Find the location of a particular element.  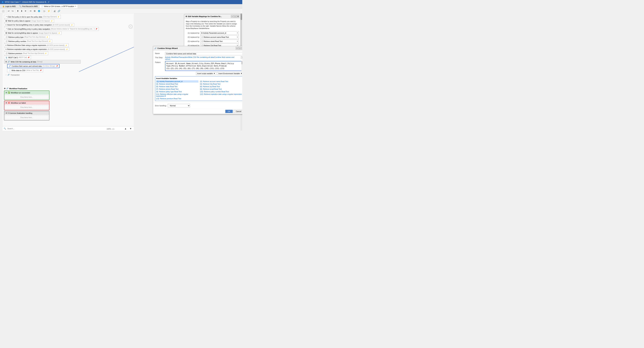

step-icon-4: ↗ is located at coordinates (6, 29).